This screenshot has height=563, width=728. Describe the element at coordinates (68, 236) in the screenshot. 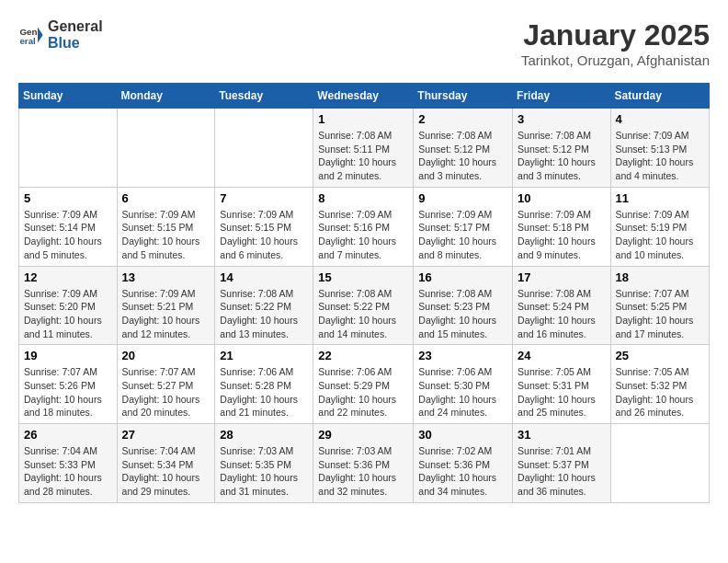

I see `day-info: Sunrise: 7:09 AMSunset: 5:14 PMDaylight:…` at that location.